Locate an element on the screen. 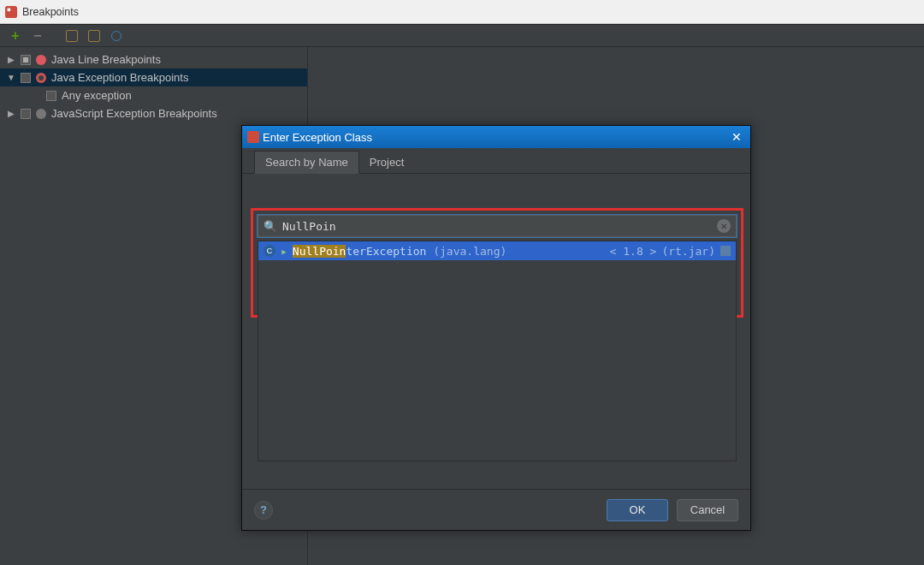 This screenshot has height=565, width=924. dialog-titlebar: Enter Exception Class ✕ is located at coordinates (496, 137).